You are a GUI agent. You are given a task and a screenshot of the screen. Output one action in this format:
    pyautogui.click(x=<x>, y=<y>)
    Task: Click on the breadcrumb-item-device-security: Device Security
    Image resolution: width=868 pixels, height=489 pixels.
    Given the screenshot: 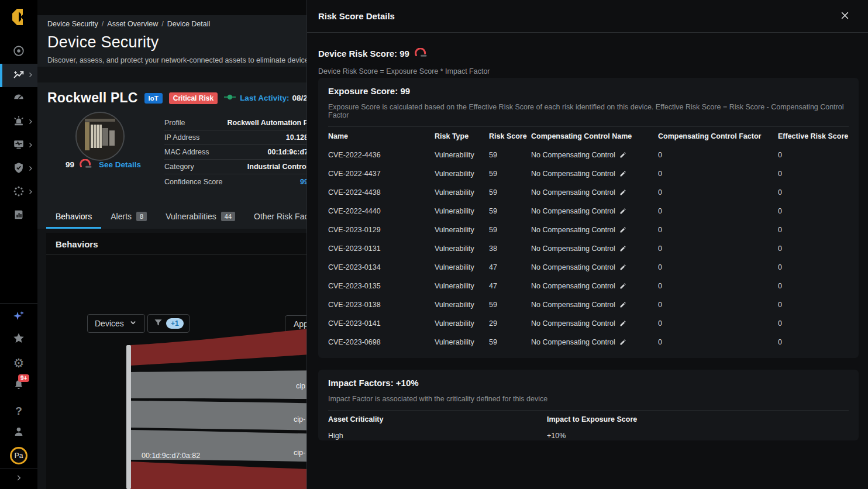 What is the action you would take?
    pyautogui.click(x=73, y=24)
    